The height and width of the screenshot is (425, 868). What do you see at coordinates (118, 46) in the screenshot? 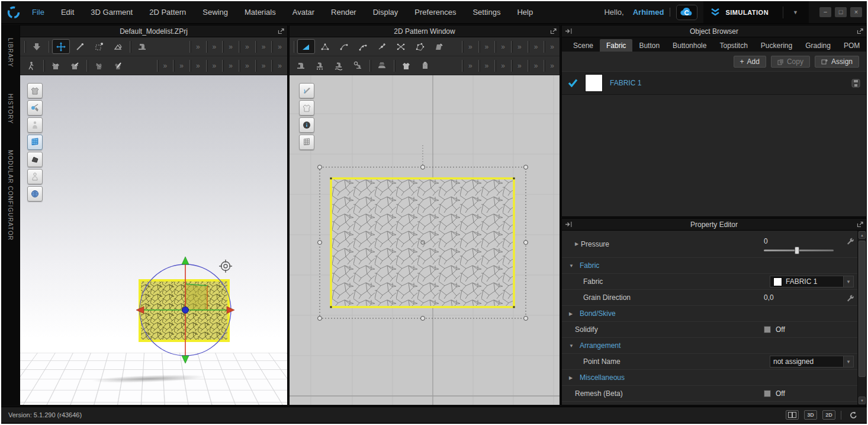
I see `flip-pattern-tool-button` at bounding box center [118, 46].